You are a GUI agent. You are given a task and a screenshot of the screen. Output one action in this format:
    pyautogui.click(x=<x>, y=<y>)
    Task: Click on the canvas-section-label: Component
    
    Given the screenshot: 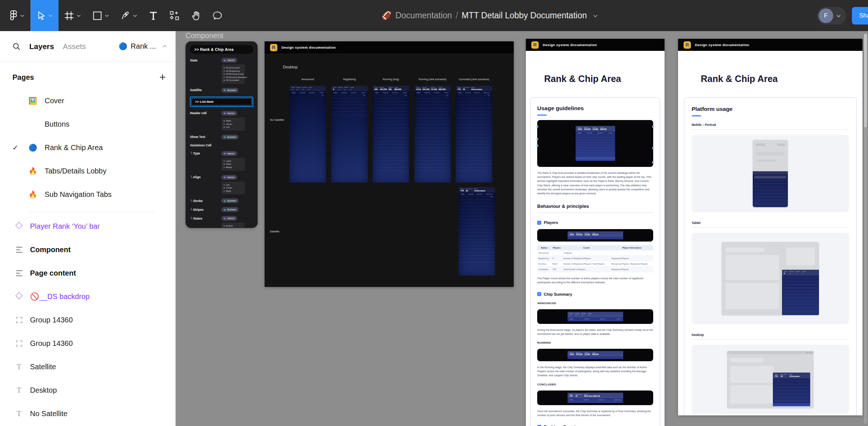 What is the action you would take?
    pyautogui.click(x=204, y=36)
    